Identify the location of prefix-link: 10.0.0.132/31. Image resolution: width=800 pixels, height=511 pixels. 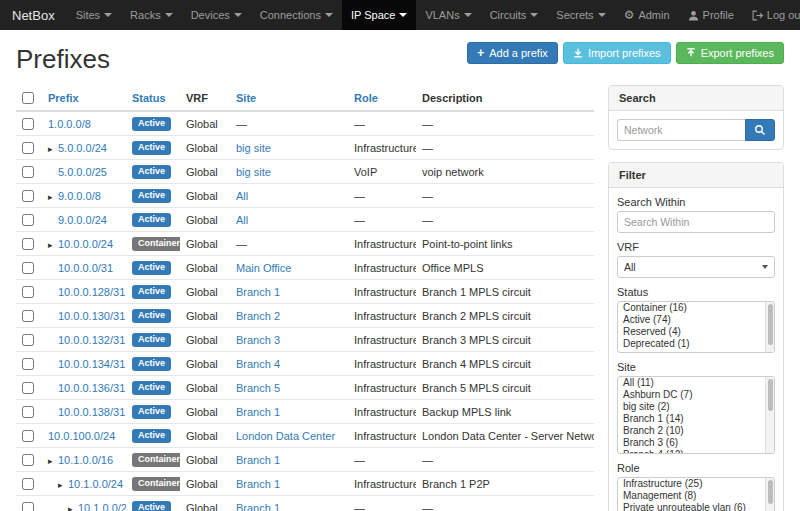
(92, 340).